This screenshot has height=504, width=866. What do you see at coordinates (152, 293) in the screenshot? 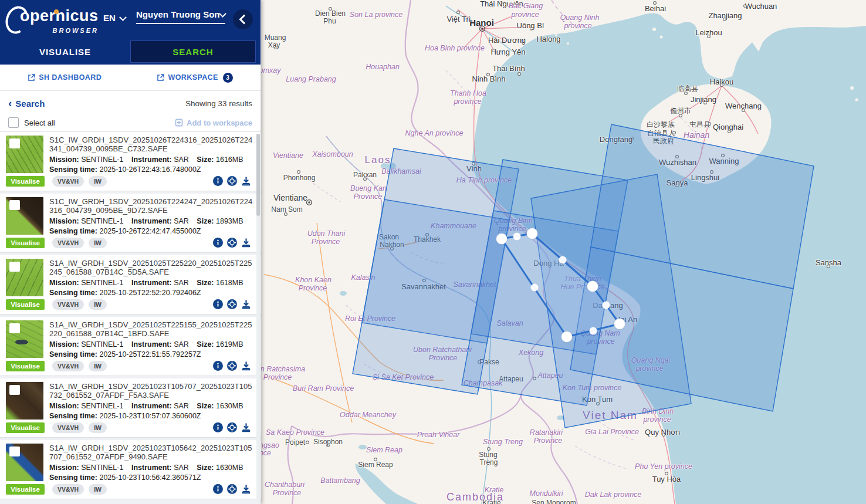
I see `sensing-time: Sensing time: 2025-10-25T22:52:20.792406…` at bounding box center [152, 293].